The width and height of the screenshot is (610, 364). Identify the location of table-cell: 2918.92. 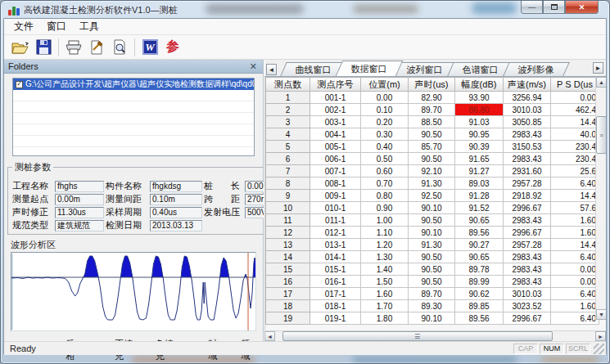
(527, 196).